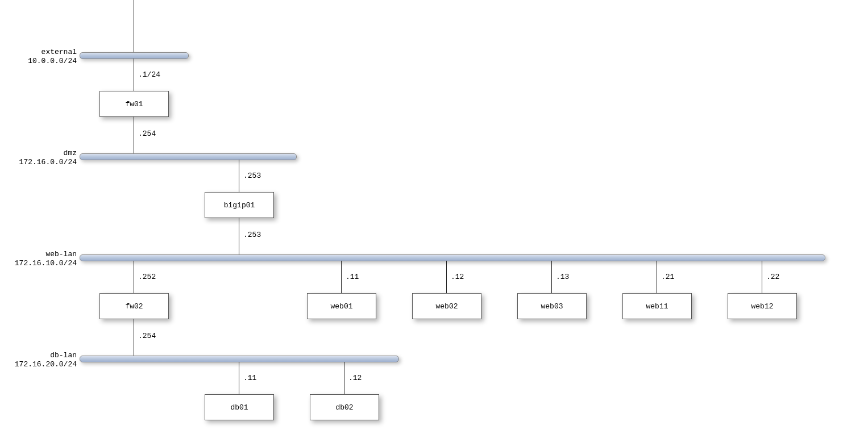 The image size is (868, 447). Describe the element at coordinates (47, 57) in the screenshot. I see `bus-external-label: external 10.0.0.0/24` at that location.